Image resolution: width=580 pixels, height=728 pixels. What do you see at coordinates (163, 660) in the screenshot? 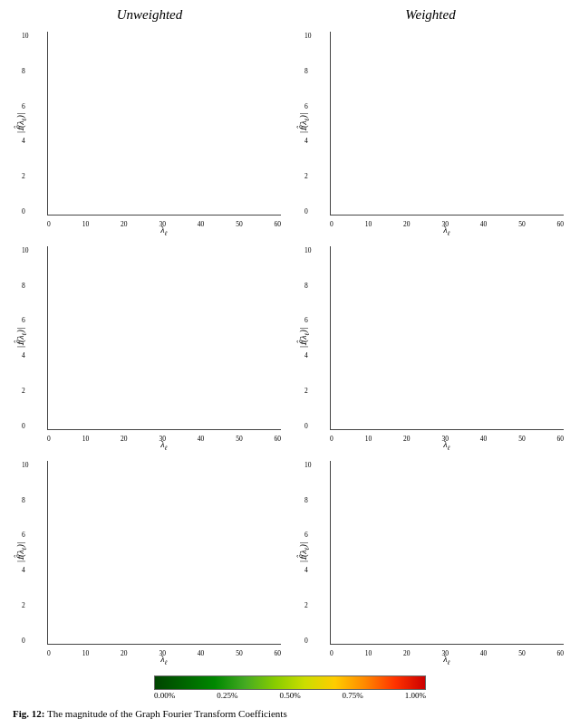
I see `x-label-2-0: λℓ` at bounding box center [163, 660].